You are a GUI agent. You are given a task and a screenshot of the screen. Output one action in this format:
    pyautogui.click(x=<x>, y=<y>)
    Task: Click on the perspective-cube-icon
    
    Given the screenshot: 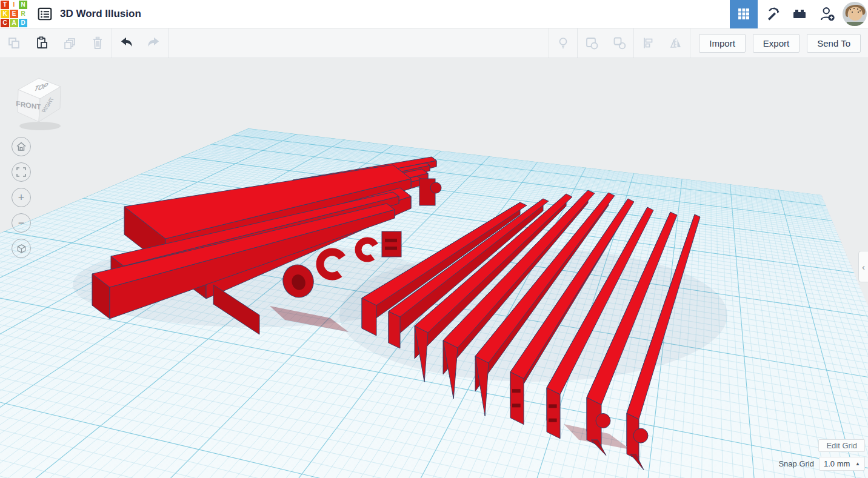 What is the action you would take?
    pyautogui.click(x=22, y=248)
    